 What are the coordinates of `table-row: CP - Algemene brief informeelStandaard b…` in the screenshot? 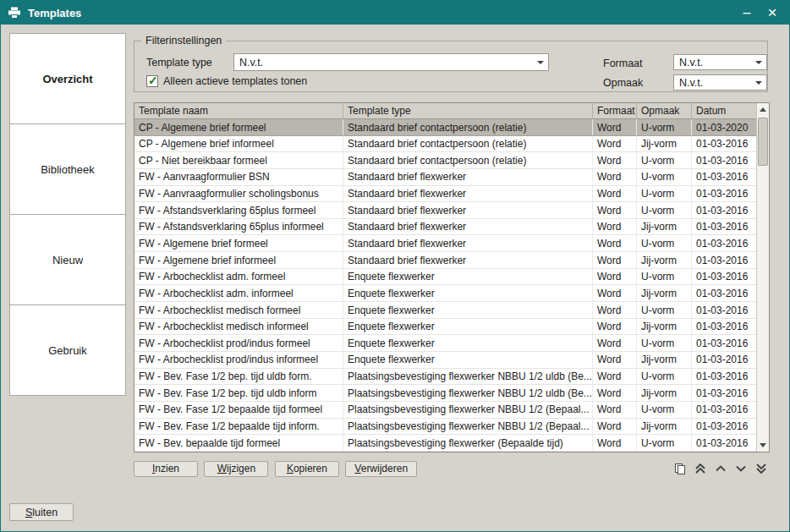 It's located at (445, 145).